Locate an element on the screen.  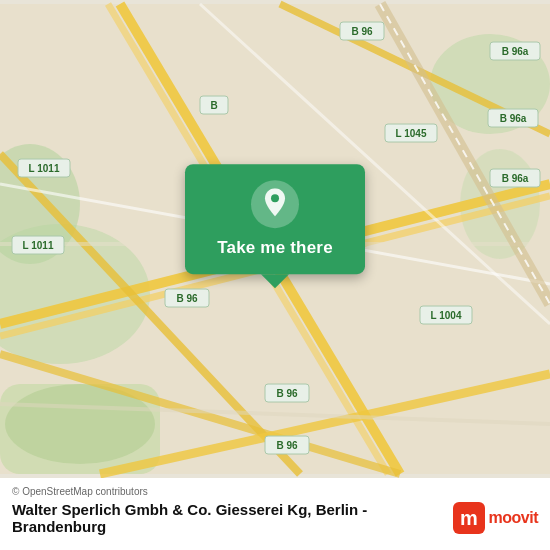
take-me-there-button: Take me there is located at coordinates (275, 248).